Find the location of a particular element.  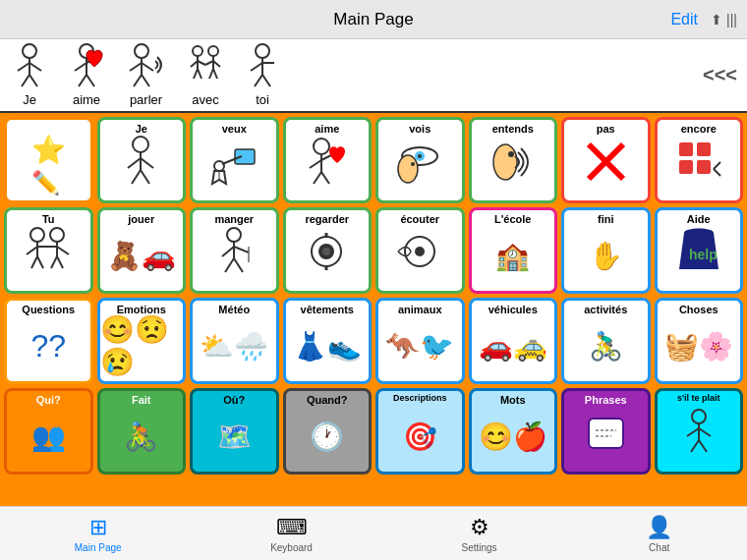

encore-icon is located at coordinates (698, 165).